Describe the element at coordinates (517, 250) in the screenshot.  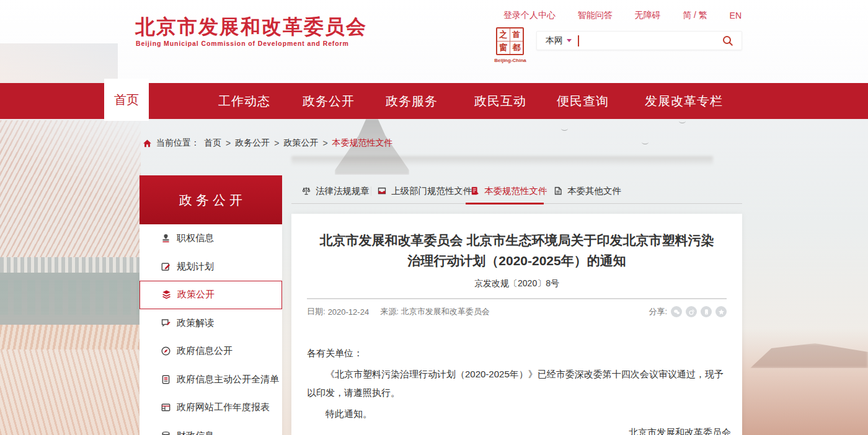
I see `article-title: 北京市发展和改革委员会 北京市生态环境局关于印发北京市塑料污染治理行动计划（20…` at that location.